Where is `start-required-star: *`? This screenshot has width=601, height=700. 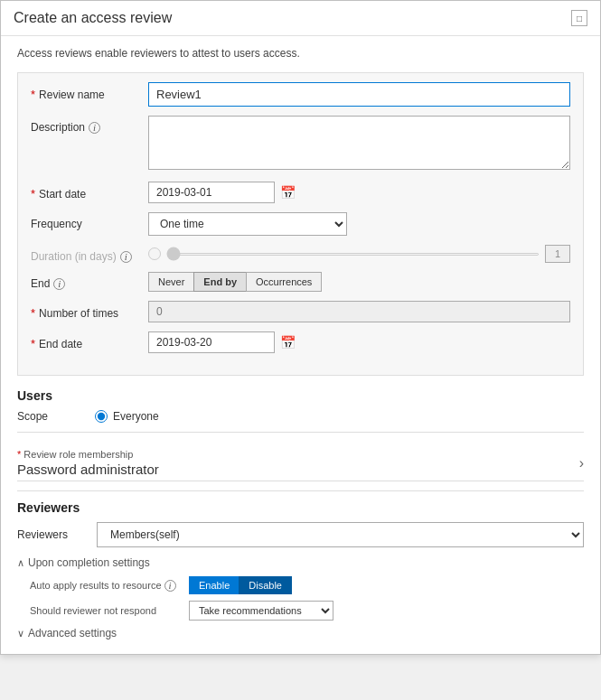
start-required-star: * is located at coordinates (33, 193).